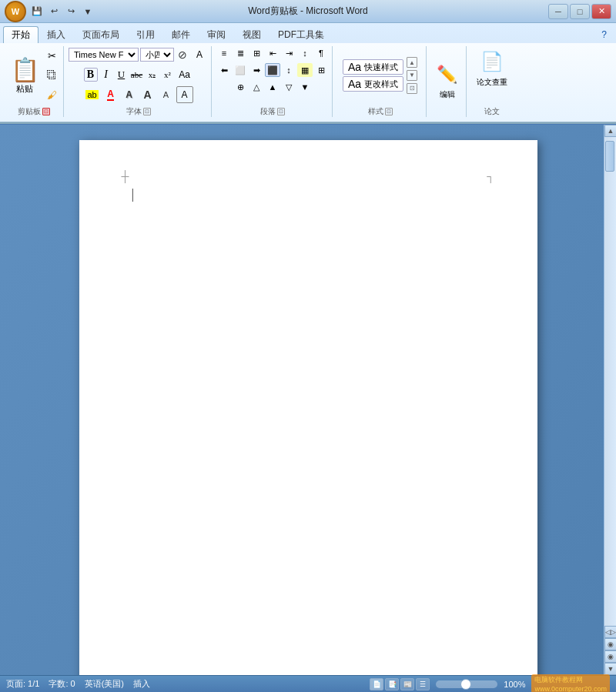 The height and width of the screenshot is (692, 616). Describe the element at coordinates (52, 95) in the screenshot. I see `format-paint-button: 🖌` at that location.